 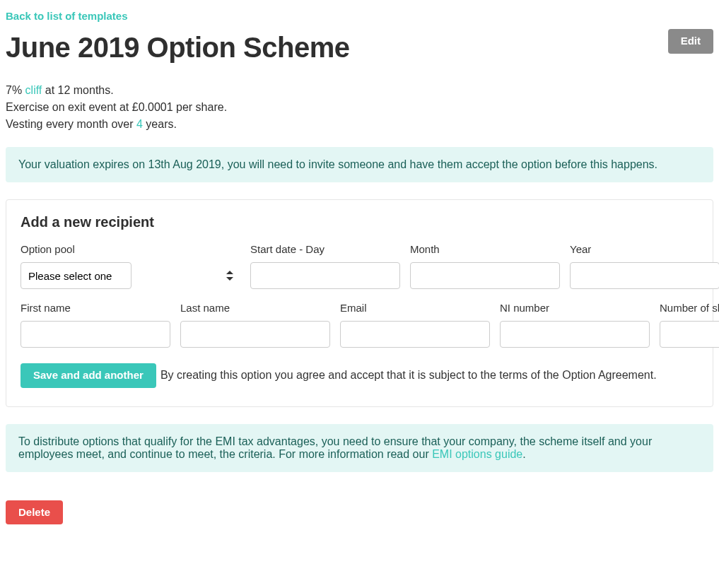 I want to click on email-input, so click(x=415, y=334).